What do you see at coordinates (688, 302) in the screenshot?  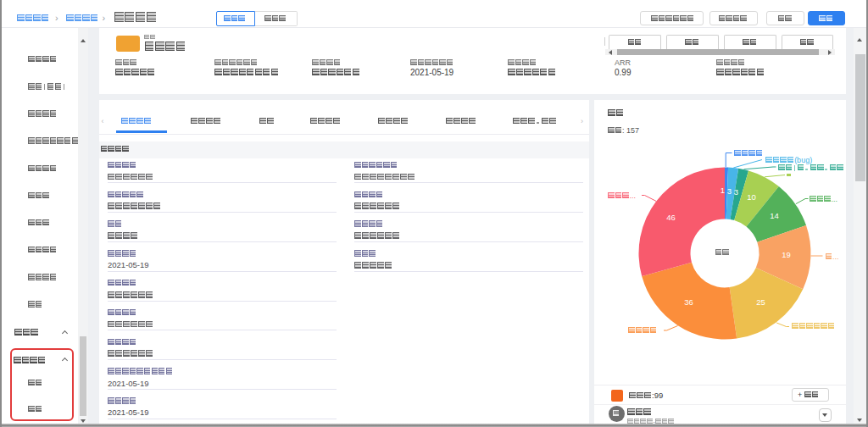 I see `svg-text: 36` at bounding box center [688, 302].